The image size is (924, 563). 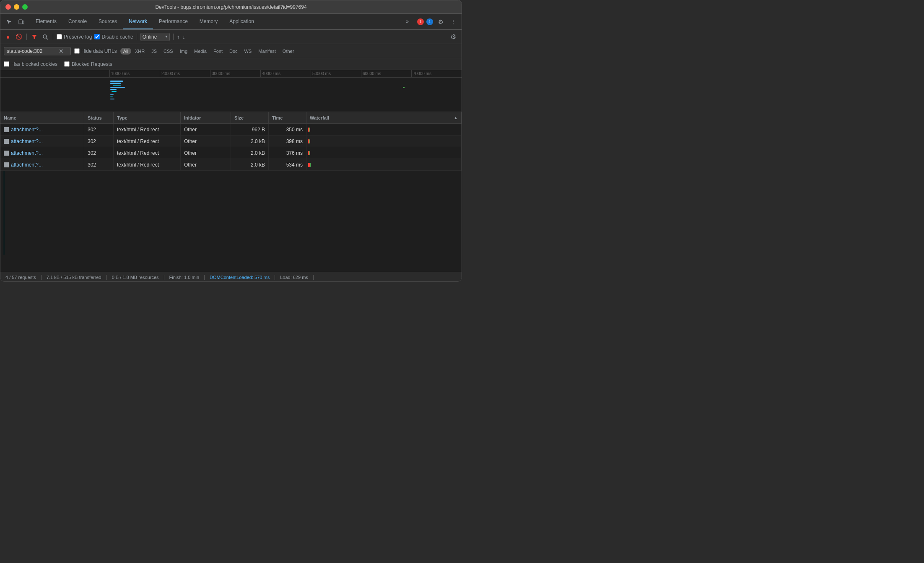 I want to click on preserve-log-checkbox: Preserve log, so click(x=74, y=37).